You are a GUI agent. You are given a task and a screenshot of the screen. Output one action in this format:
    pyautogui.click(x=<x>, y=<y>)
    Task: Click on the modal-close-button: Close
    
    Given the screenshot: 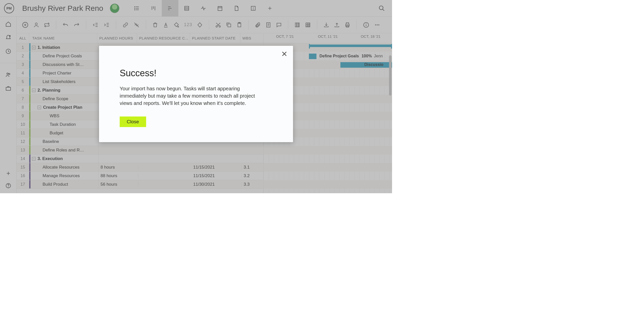 What is the action you would take?
    pyautogui.click(x=133, y=122)
    